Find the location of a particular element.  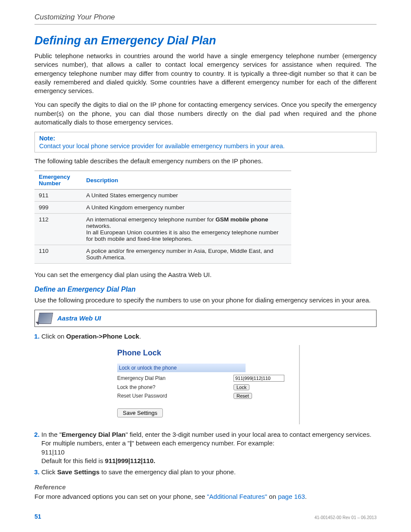

intro-paragraph-1: Public telephone networks in countries a… is located at coordinates (206, 73).